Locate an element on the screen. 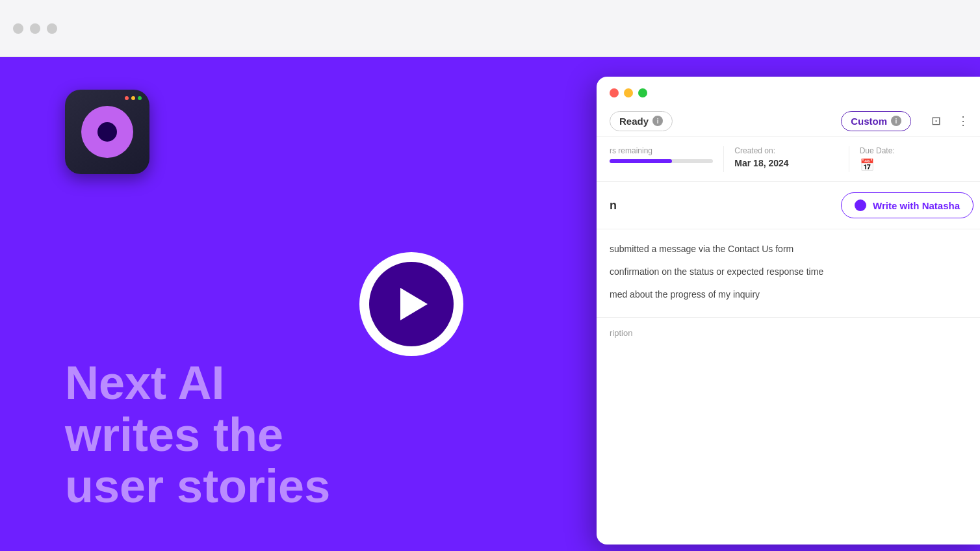 The image size is (980, 551). created-col: Created on: Mar 18, 2024 is located at coordinates (786, 159).